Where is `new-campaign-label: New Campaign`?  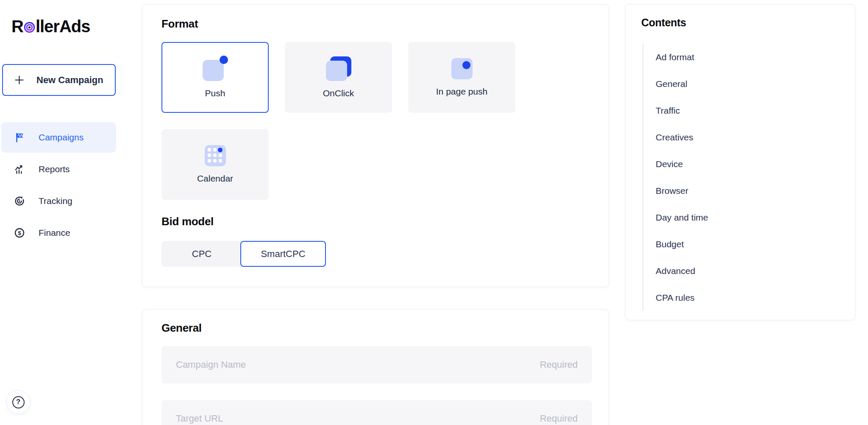 new-campaign-label: New Campaign is located at coordinates (70, 80).